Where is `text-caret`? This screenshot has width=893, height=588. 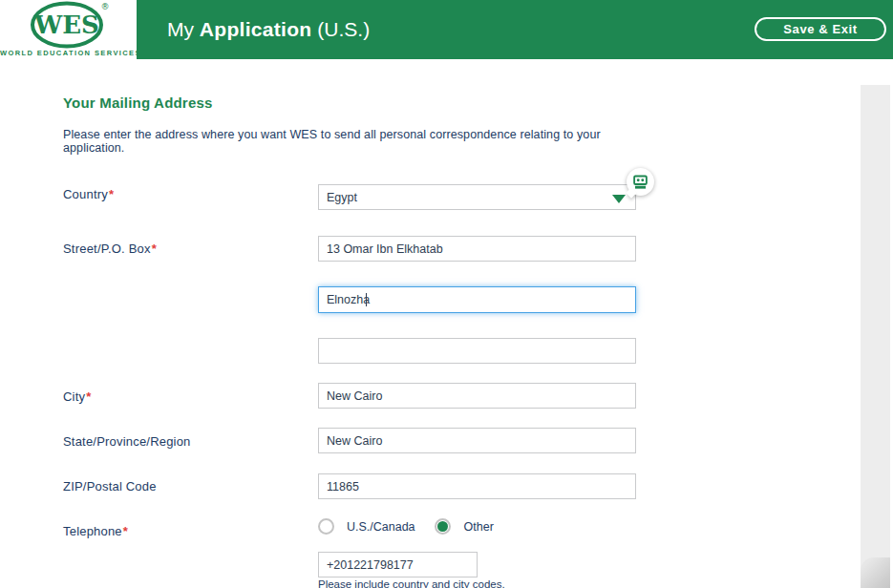 text-caret is located at coordinates (367, 300).